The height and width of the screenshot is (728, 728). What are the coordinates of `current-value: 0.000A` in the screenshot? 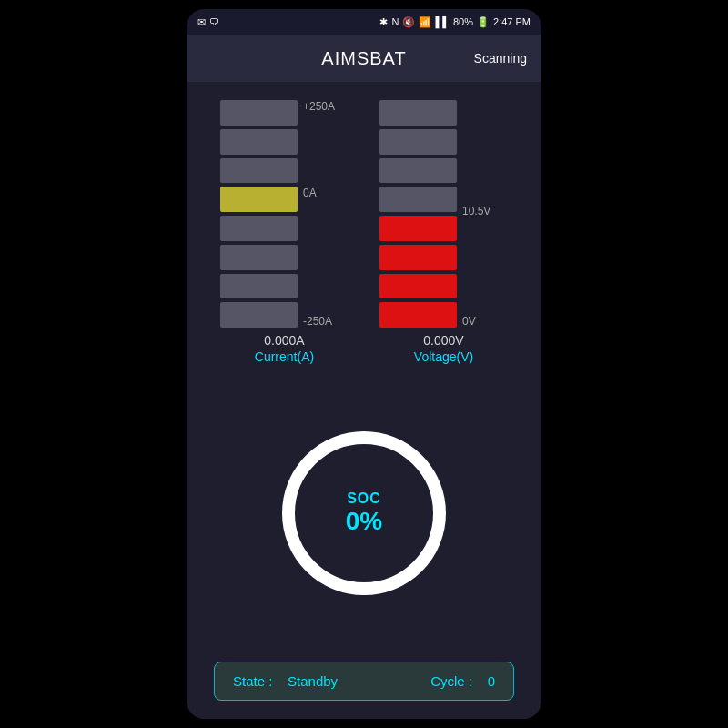 It's located at (284, 340).